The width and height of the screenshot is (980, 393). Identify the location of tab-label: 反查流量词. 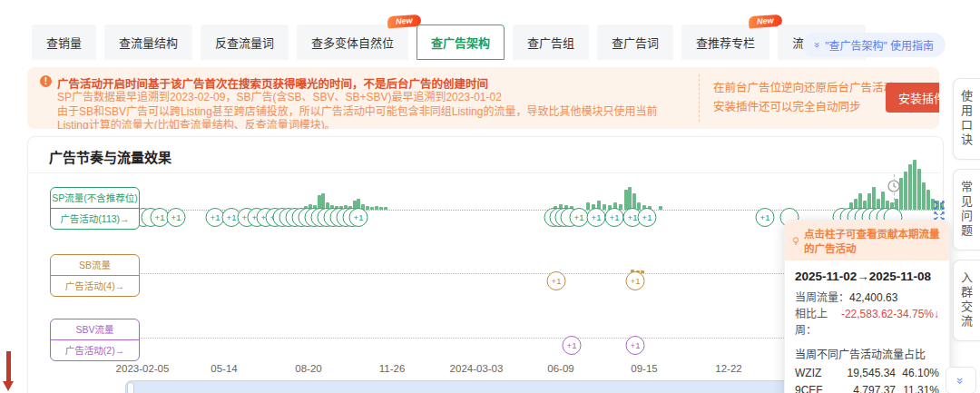
(245, 44).